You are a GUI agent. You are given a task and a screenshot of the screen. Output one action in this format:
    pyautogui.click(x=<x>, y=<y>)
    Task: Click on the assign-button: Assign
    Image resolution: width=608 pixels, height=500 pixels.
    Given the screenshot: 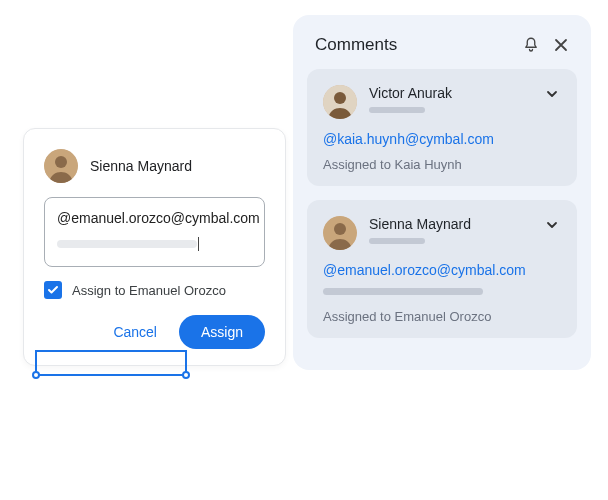 What is the action you would take?
    pyautogui.click(x=222, y=332)
    